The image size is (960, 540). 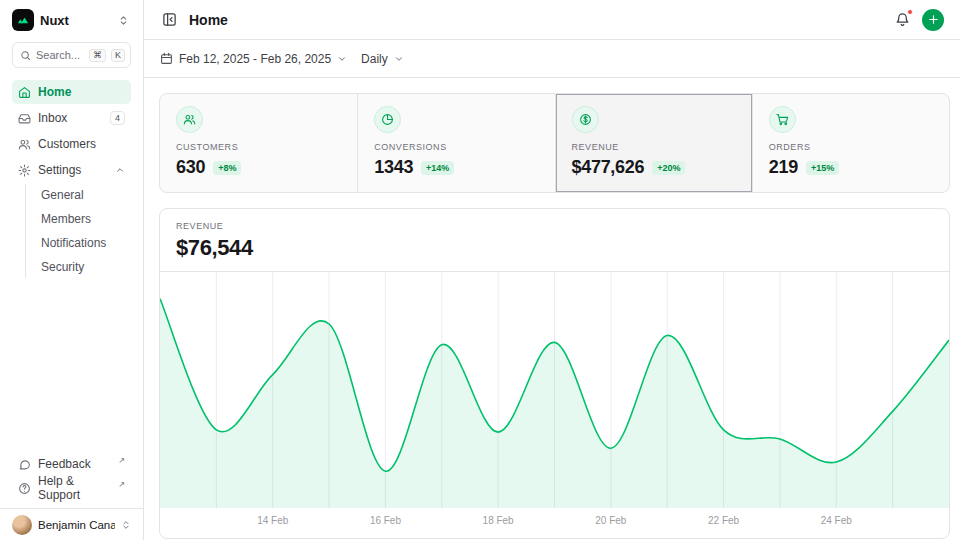 What do you see at coordinates (83, 243) in the screenshot?
I see `sidebar-item-label: Notifications` at bounding box center [83, 243].